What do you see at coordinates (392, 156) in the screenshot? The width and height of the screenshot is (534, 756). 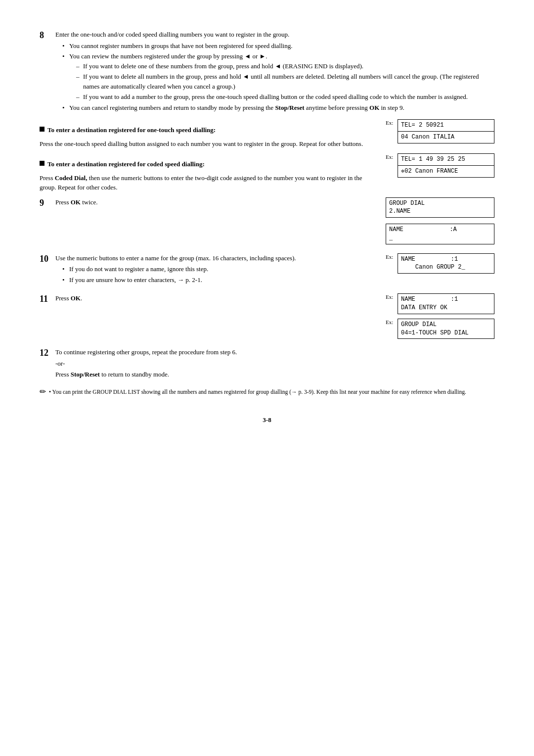 I see `ex-label-2: Ex:` at bounding box center [392, 156].